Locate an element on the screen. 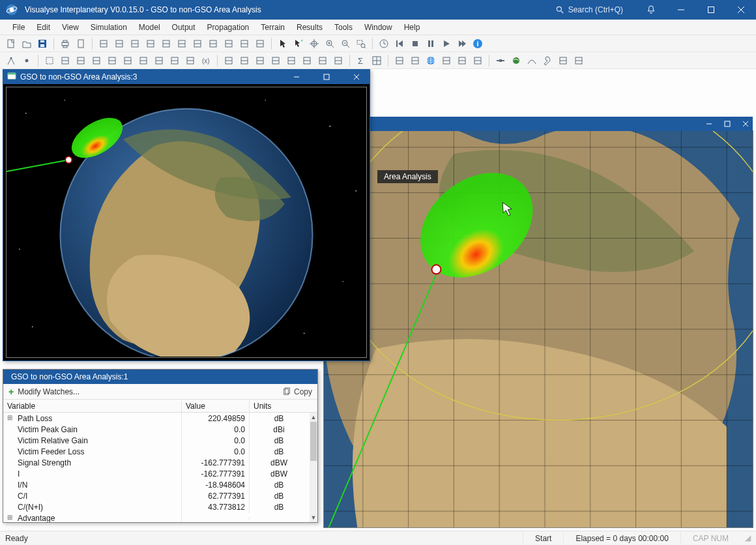 The width and height of the screenshot is (756, 545). search-box: Search (Ctrl+Q) is located at coordinates (589, 10).